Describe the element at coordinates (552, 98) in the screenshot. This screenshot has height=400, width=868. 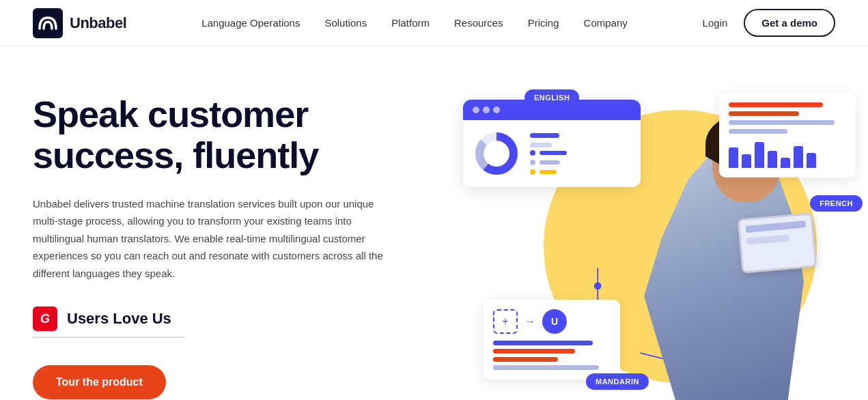
I see `english-badge: ENGLISH` at that location.